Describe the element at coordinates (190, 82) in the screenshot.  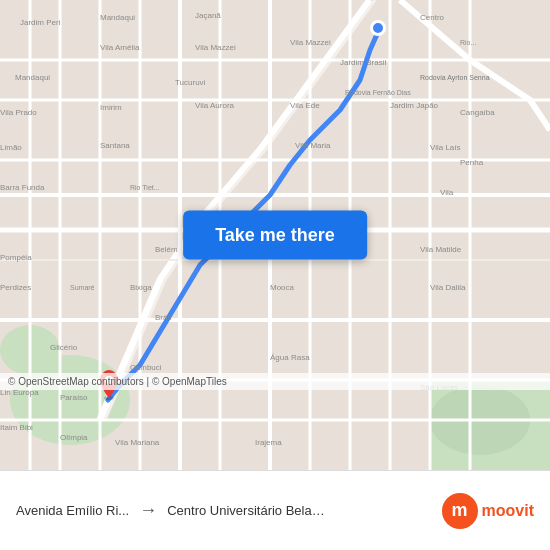
I see `svg-text: Tucuruvi` at that location.